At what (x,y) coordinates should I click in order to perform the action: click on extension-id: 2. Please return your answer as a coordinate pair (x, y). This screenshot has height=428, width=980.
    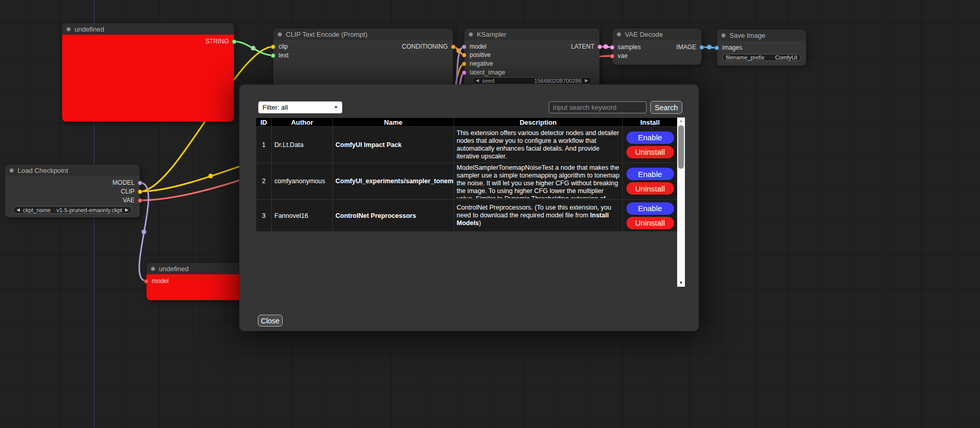
    Looking at the image, I should click on (264, 181).